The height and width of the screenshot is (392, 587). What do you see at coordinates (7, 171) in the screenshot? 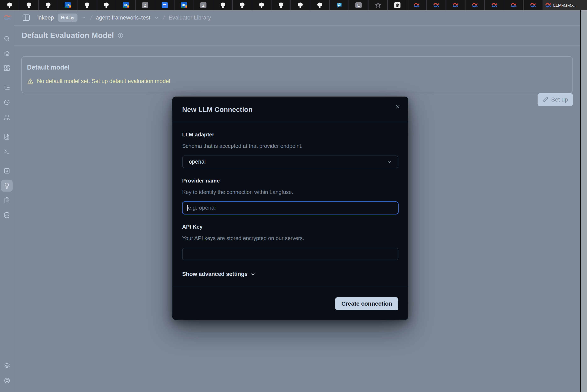
I see `sidebar-item-evaluation` at bounding box center [7, 171].